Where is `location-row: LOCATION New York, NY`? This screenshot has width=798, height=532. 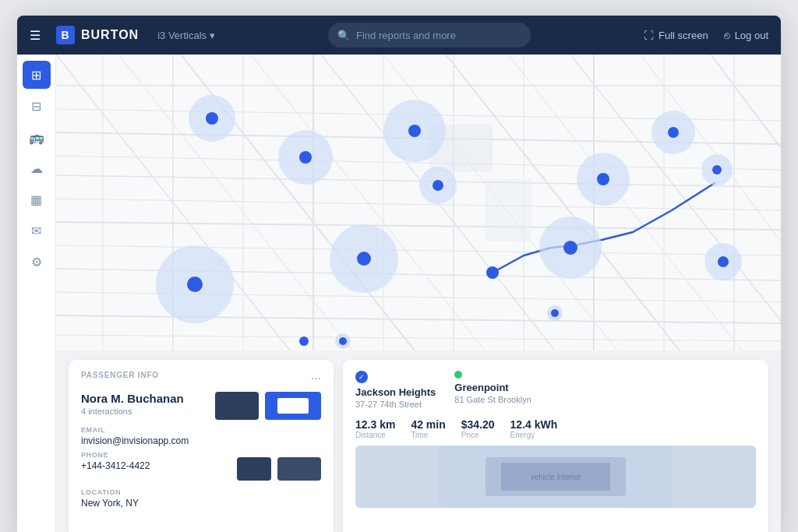
location-row: LOCATION New York, NY is located at coordinates (201, 499).